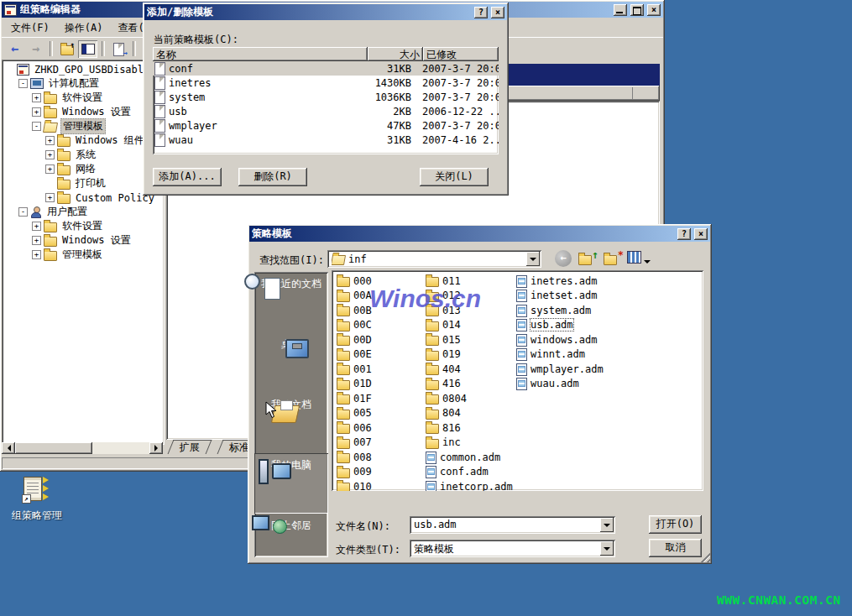 This screenshot has width=852, height=616. I want to click on file-item: 00D, so click(379, 340).